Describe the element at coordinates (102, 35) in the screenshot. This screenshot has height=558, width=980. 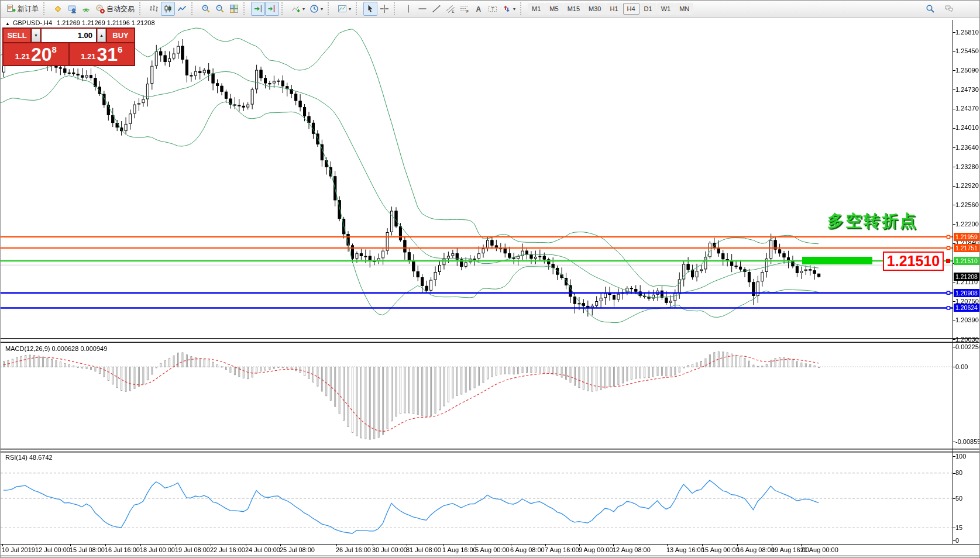
I see `volume-increase-button: ▲` at that location.